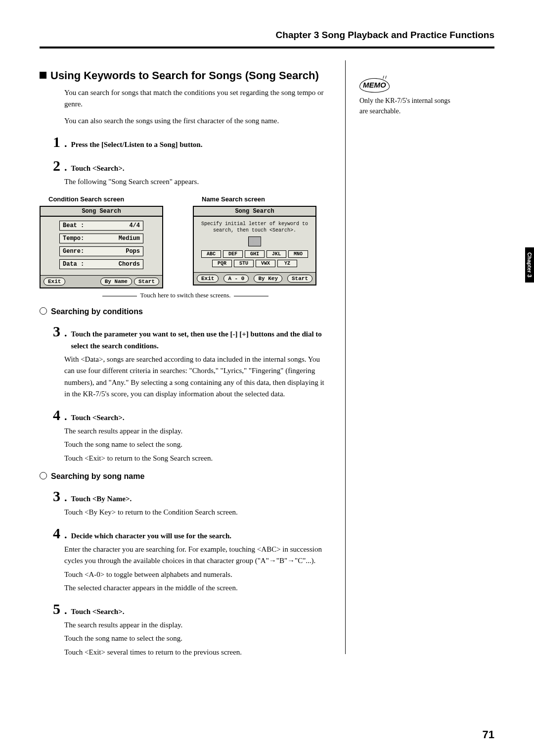 Image resolution: width=534 pixels, height=756 pixels. Describe the element at coordinates (198, 638) in the screenshot. I see `step-5-body-2: Touch the song name to select the song.` at that location.